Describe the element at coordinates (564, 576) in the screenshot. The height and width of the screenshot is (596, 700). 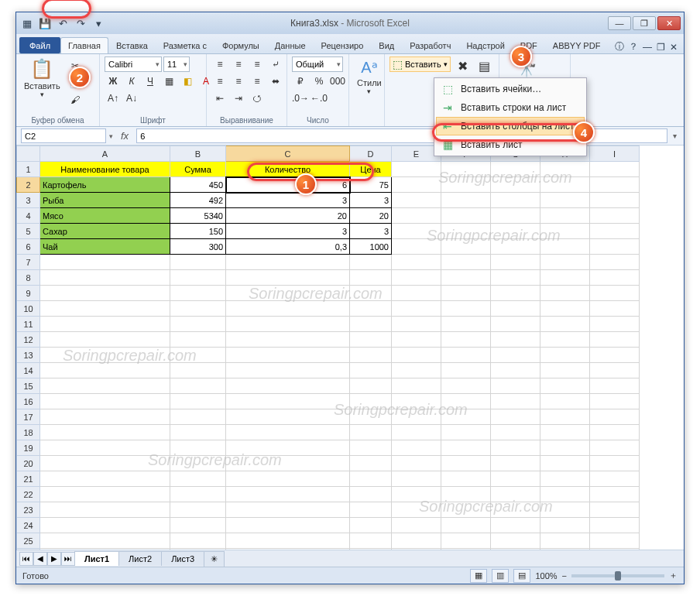
I see `zoom-out-button: −` at that location.